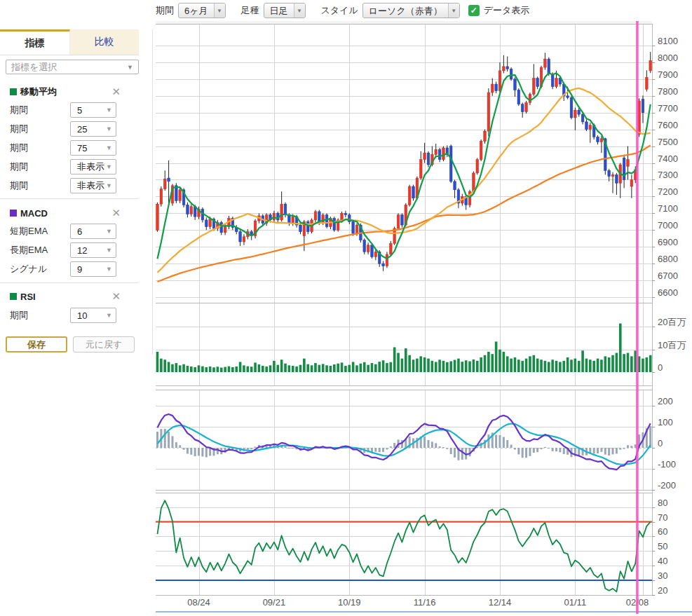  Describe the element at coordinates (34, 213) in the screenshot. I see `indicator-title: MACD` at that location.